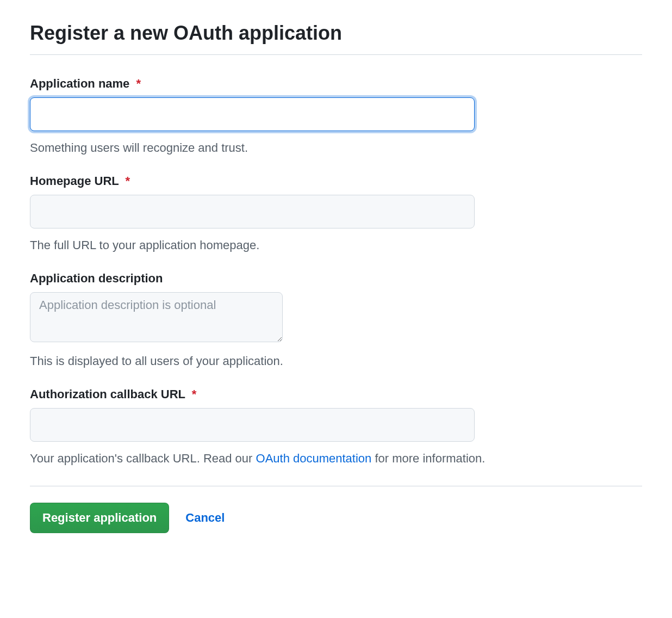 This screenshot has width=672, height=618. Describe the element at coordinates (336, 394) in the screenshot. I see `callback-url-label: Authorization callback URL *` at that location.